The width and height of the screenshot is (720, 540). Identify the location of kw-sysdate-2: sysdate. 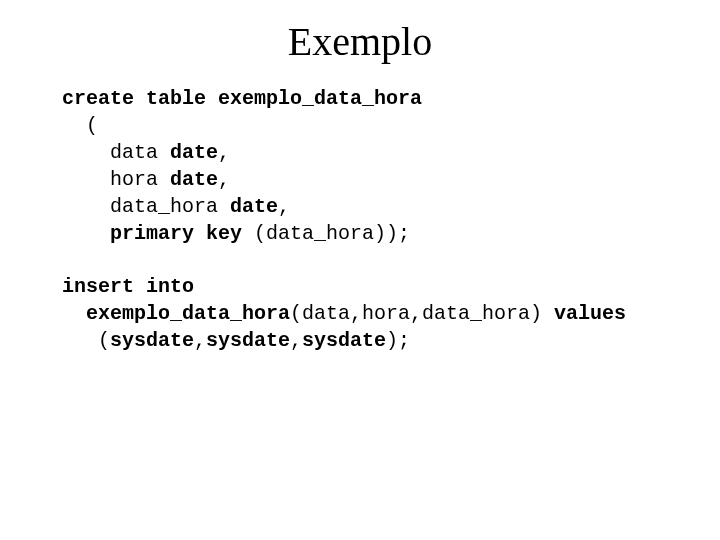
(248, 340).